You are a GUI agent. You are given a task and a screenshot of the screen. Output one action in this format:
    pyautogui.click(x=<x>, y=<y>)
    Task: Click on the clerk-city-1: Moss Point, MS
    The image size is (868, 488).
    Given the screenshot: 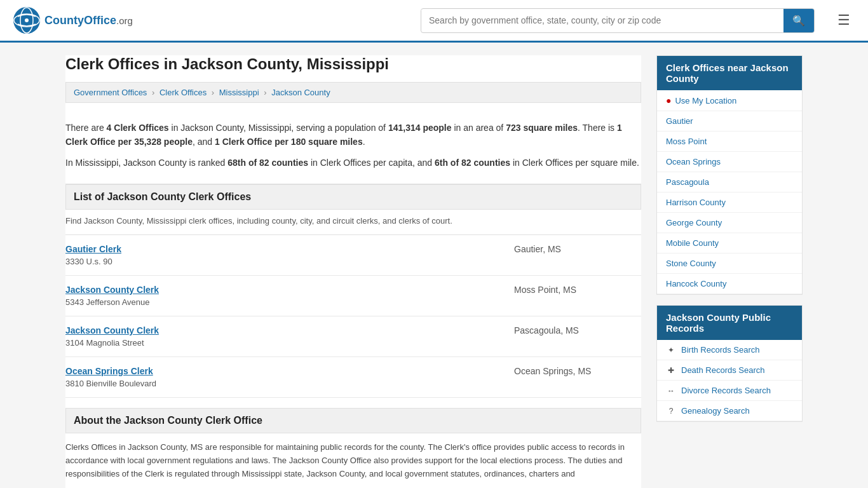 What is the action you would take?
    pyautogui.click(x=578, y=290)
    